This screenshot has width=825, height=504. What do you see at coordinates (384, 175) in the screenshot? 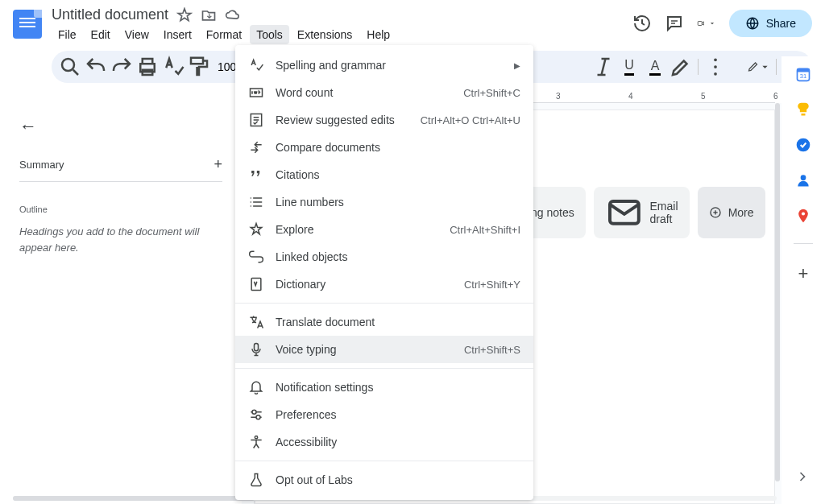
I see `tools-menu-citations: Citations` at bounding box center [384, 175].